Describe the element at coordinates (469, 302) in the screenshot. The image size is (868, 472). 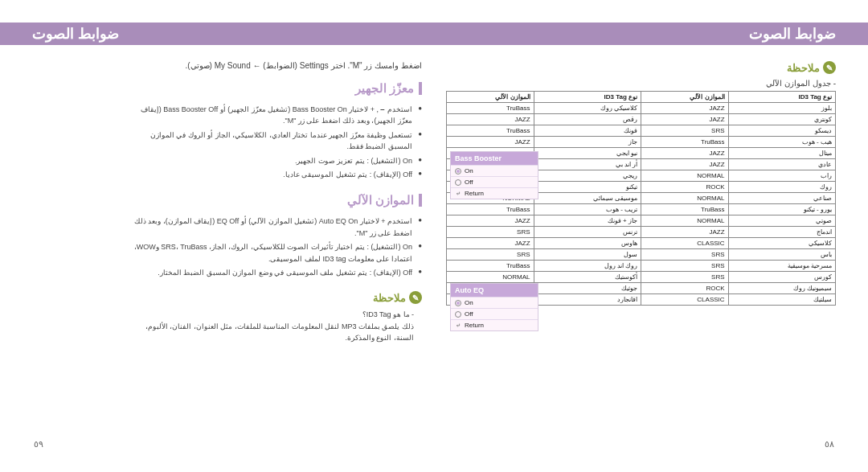
I see `eq-on-label: On` at that location.